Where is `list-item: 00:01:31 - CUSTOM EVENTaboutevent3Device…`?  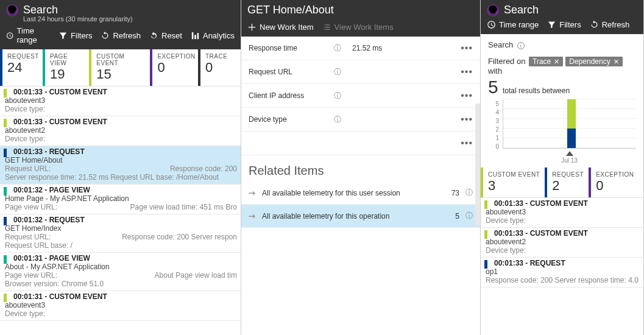
list-item: 00:01:31 - CUSTOM EVENTaboutevent3Device… is located at coordinates (121, 306).